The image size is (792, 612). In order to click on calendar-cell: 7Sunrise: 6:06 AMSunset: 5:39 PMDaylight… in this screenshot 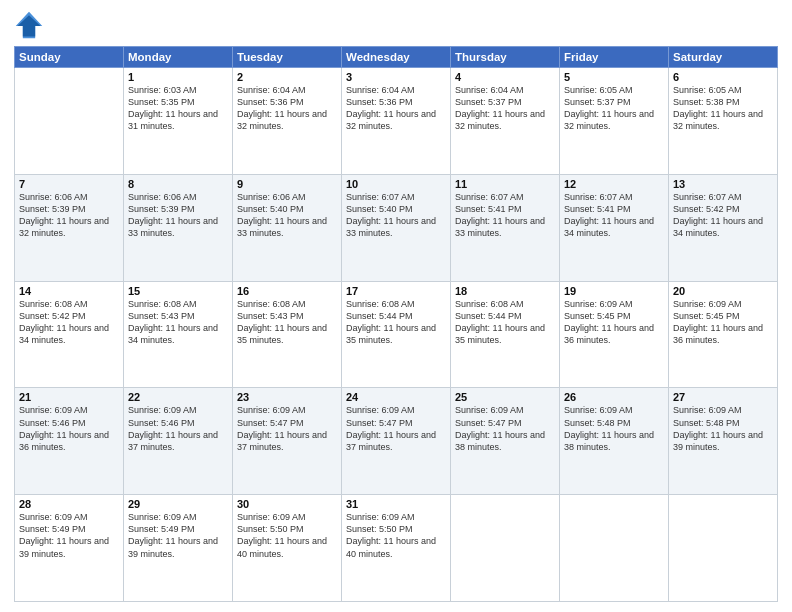, I will do `click(70, 228)`.